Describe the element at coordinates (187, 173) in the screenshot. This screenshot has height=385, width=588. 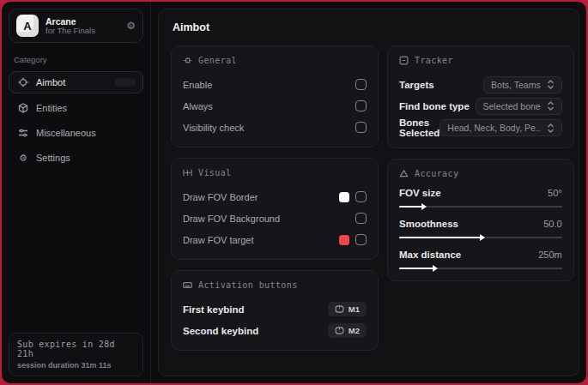
I see `visual-icon` at that location.